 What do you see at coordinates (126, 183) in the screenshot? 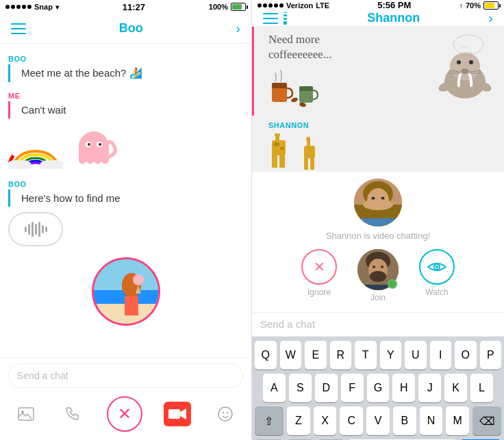
I see `sender-boo-2: BOO` at bounding box center [126, 183].